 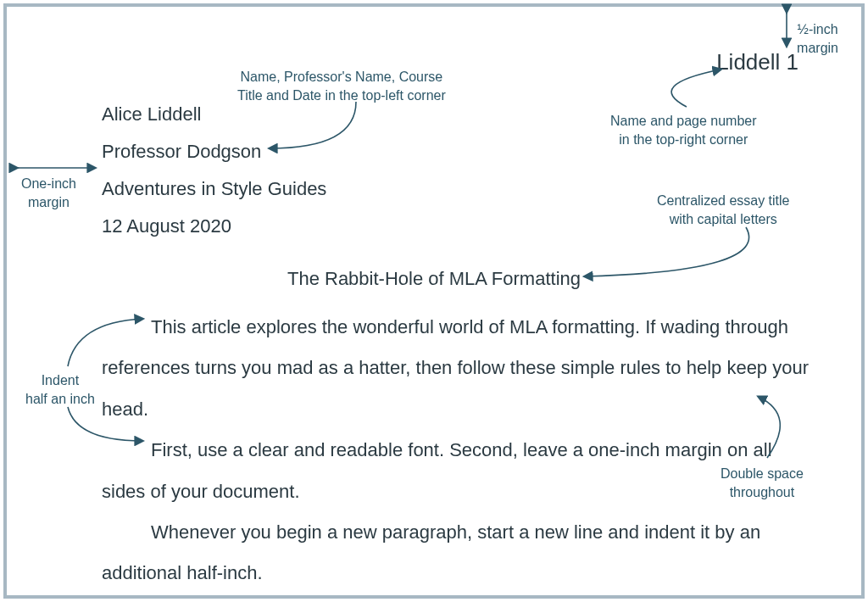 What do you see at coordinates (762, 483) in the screenshot?
I see `annotation-double-space: Double spacethroughout` at bounding box center [762, 483].